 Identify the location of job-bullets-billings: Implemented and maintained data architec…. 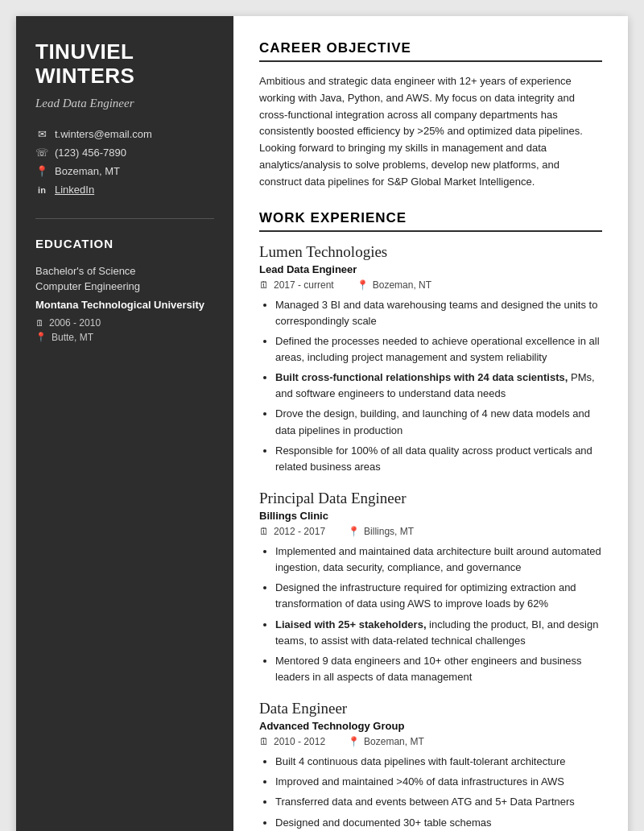
(431, 614).